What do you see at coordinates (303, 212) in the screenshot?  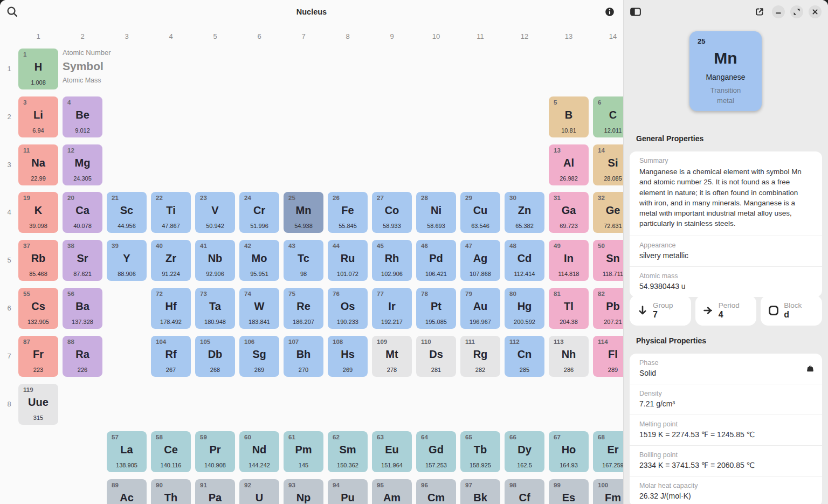 I see `element-Mn: 25Mn54.938` at bounding box center [303, 212].